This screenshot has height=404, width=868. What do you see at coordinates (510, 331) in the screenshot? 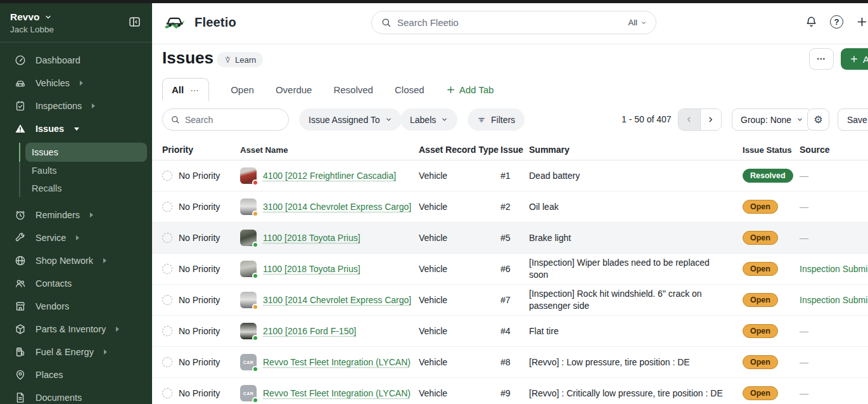
I see `table-row: No Priority 2100 [2016 Ford F-150] Vehic…` at bounding box center [510, 331].